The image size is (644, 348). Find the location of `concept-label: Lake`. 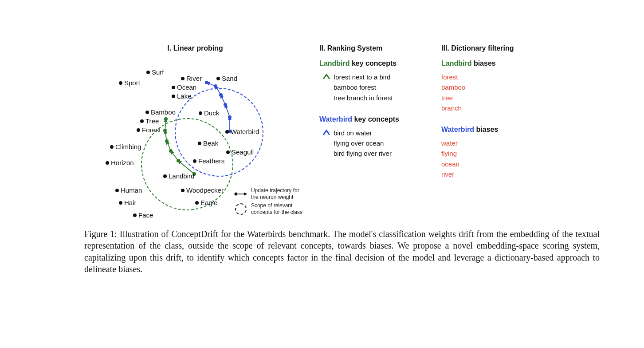

concept-label: Lake is located at coordinates (185, 96).